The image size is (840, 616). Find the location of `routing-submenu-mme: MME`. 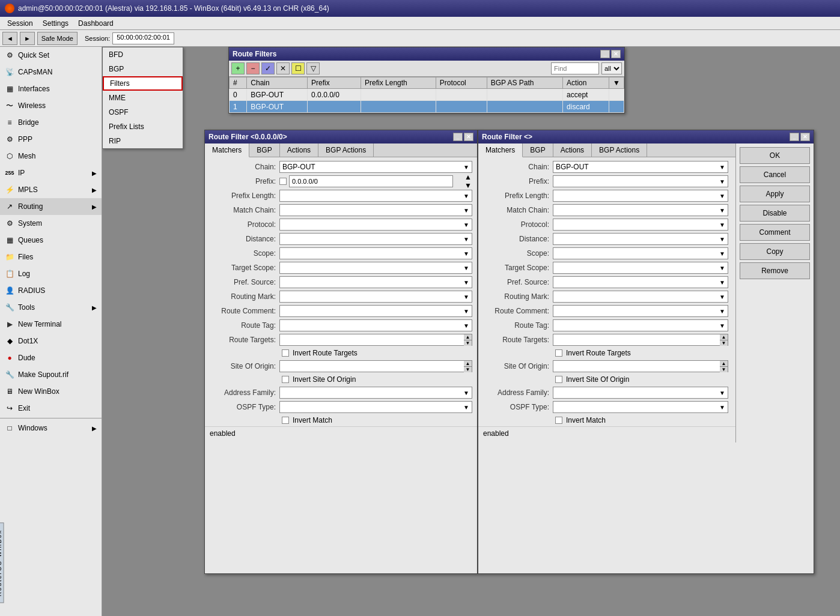

routing-submenu-mme: MME is located at coordinates (143, 98).